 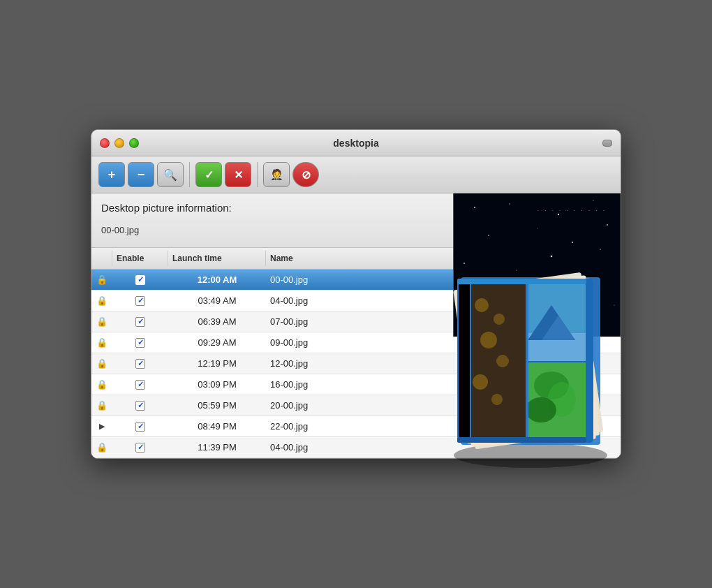 What do you see at coordinates (119, 143) in the screenshot?
I see `minimize-button` at bounding box center [119, 143].